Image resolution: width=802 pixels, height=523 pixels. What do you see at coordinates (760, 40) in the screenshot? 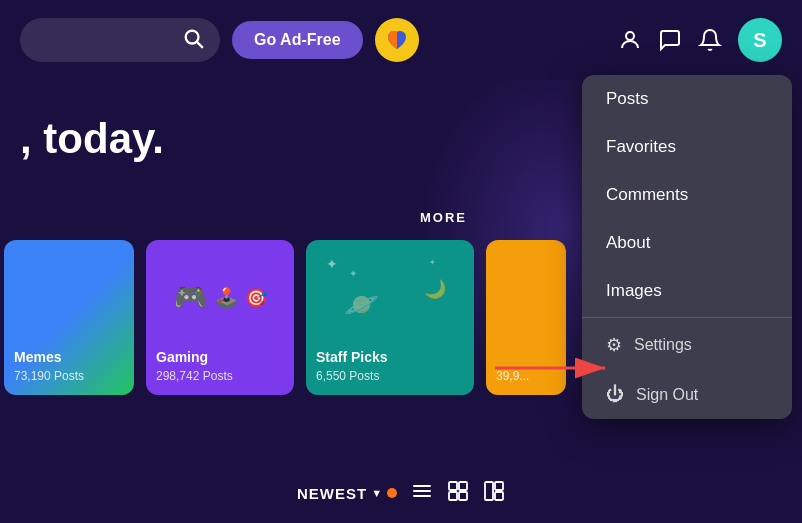
I see `user-avatar: S` at bounding box center [760, 40].